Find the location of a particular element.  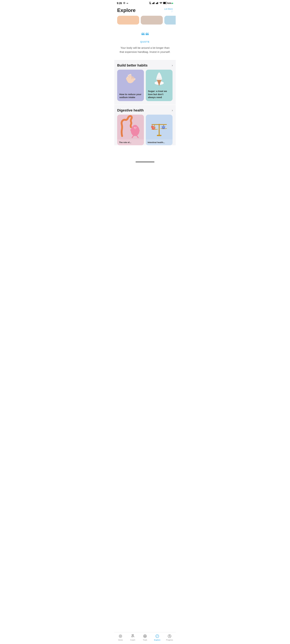

battery-percent: 63% is located at coordinates (170, 4).